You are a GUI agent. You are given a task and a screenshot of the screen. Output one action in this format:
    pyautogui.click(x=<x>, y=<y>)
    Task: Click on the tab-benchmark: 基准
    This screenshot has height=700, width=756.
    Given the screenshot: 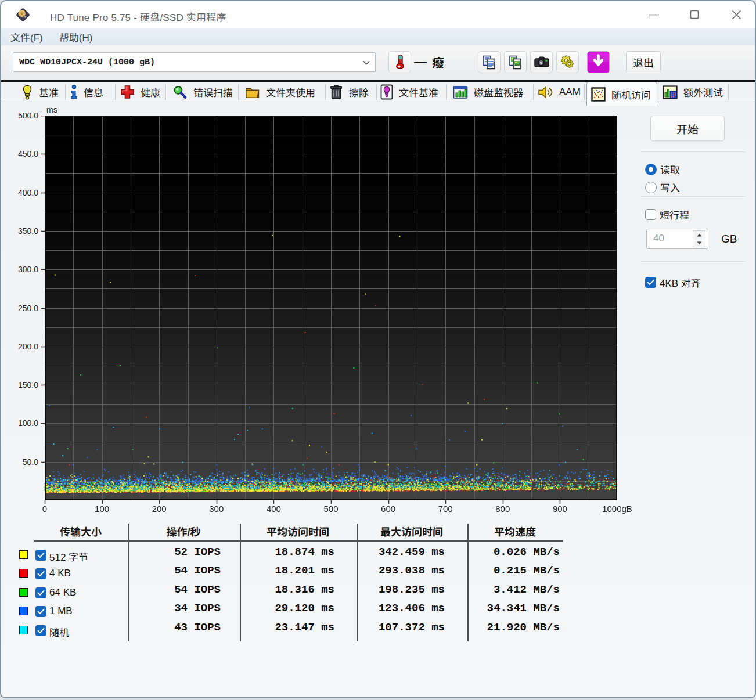 What is the action you would take?
    pyautogui.click(x=40, y=92)
    